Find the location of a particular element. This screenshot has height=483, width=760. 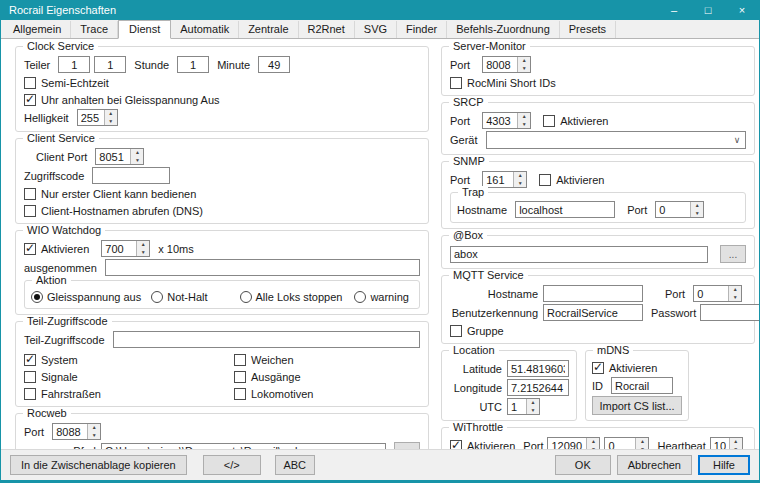

tab-befehls-zuordnung: Befehls-Zuordnung is located at coordinates (504, 30).